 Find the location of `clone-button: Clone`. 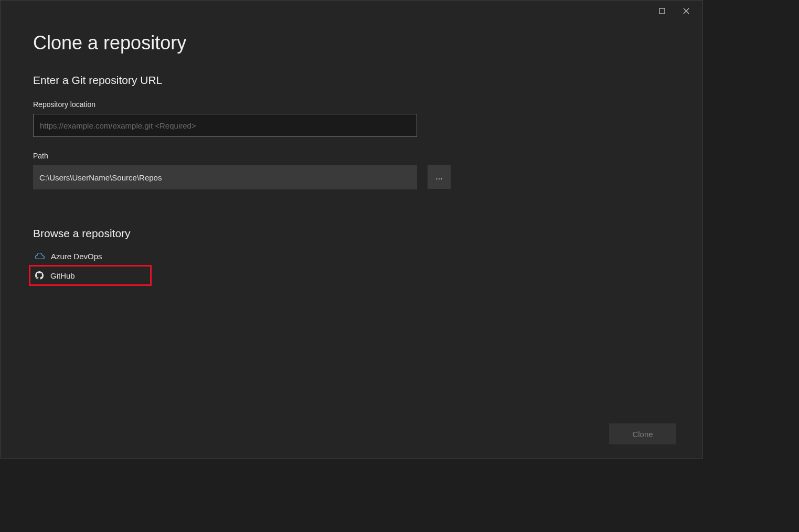

clone-button: Clone is located at coordinates (643, 434).